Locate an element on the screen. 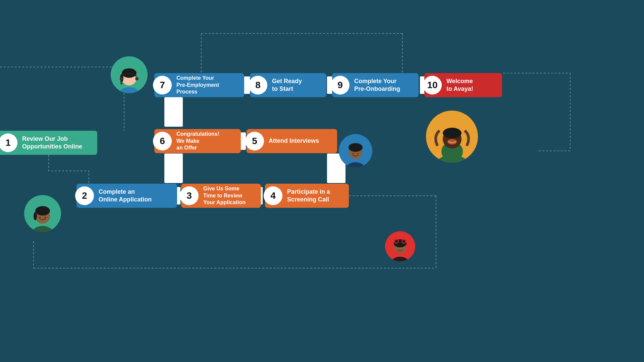 The image size is (644, 362). step-1-block: 1 Review Our Job Opportunities Online is located at coordinates (49, 143).